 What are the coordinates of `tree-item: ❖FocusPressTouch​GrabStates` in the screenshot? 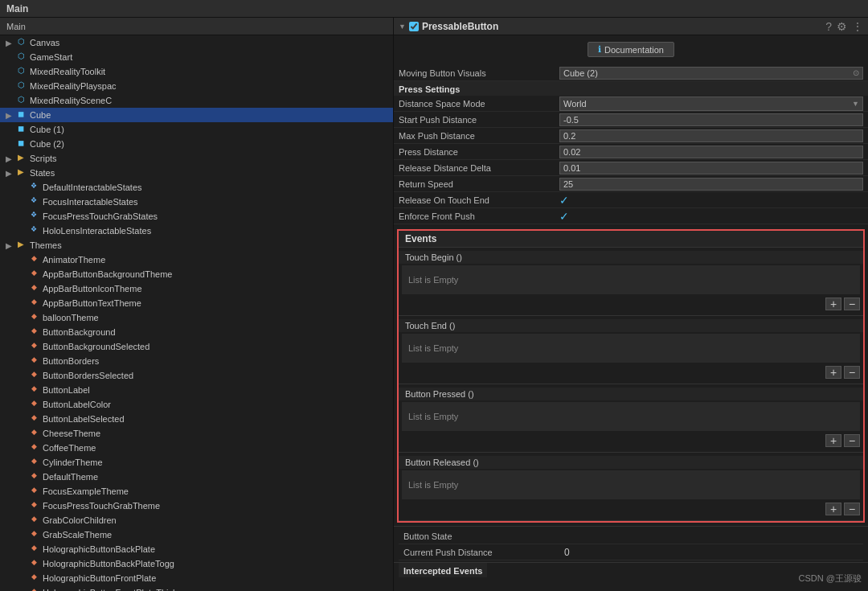 It's located at (196, 216).